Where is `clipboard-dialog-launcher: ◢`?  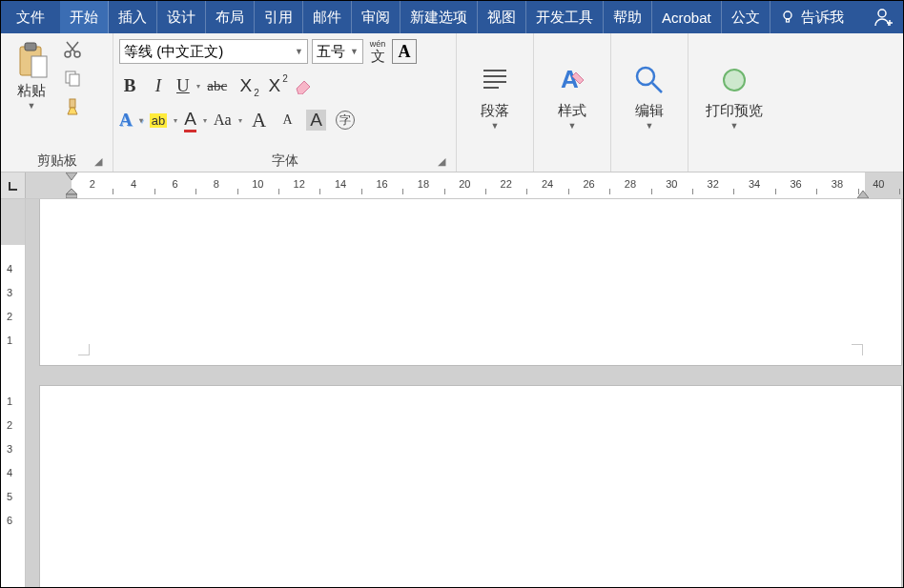
clipboard-dialog-launcher: ◢ is located at coordinates (98, 161).